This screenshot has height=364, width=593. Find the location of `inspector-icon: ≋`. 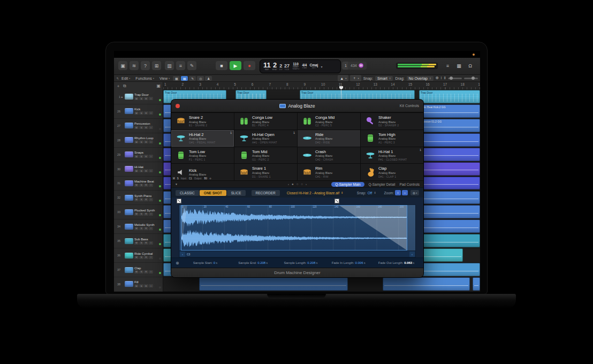

inspector-icon: ≋ is located at coordinates (134, 65).